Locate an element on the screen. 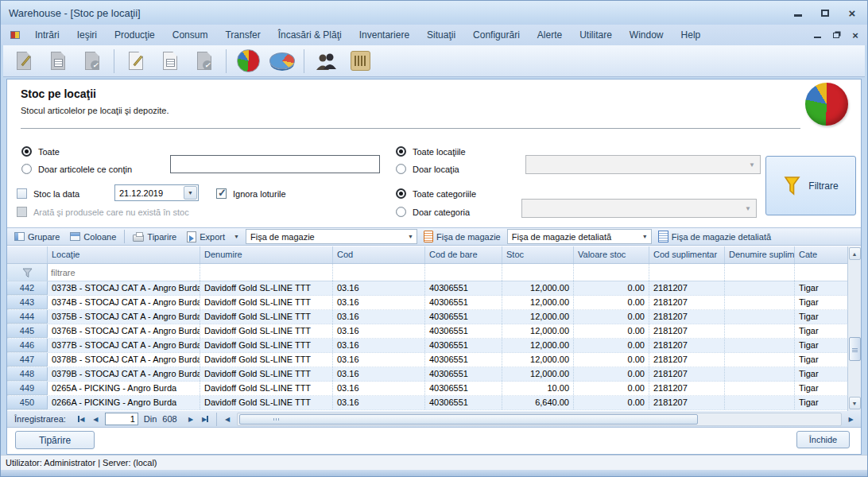  mdi-close-button: × is located at coordinates (855, 35).